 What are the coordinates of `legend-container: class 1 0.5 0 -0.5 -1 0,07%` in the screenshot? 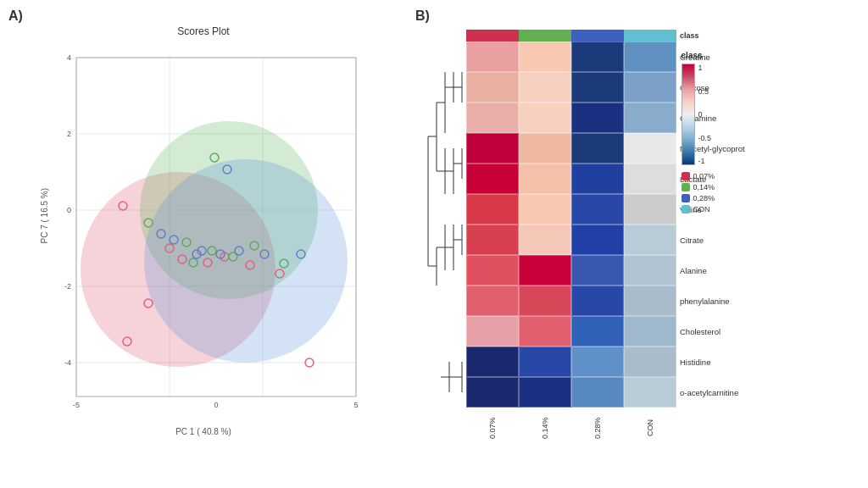 It's located at (711, 134).